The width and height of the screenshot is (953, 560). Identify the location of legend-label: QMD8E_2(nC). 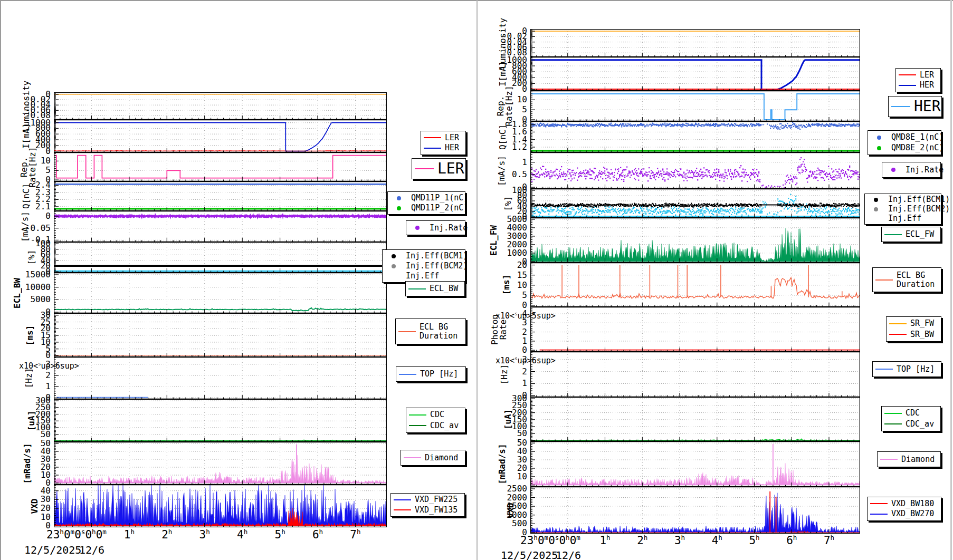
(917, 148).